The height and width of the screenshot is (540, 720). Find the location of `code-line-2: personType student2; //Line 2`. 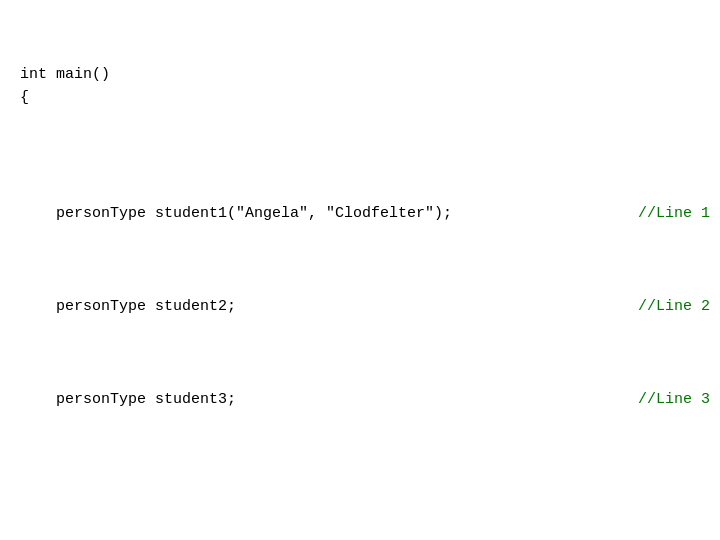

code-line-2: personType student2; //Line 2 is located at coordinates (360, 306).